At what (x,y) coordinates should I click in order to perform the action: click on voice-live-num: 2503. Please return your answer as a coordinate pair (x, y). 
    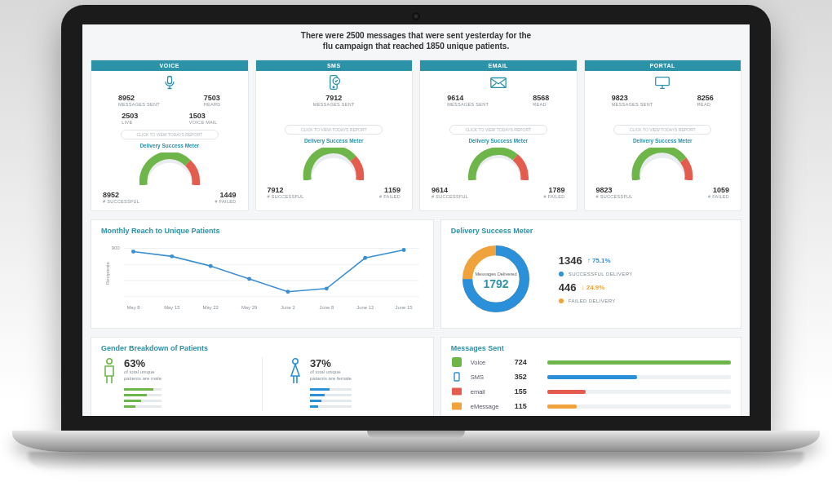
    Looking at the image, I should click on (130, 116).